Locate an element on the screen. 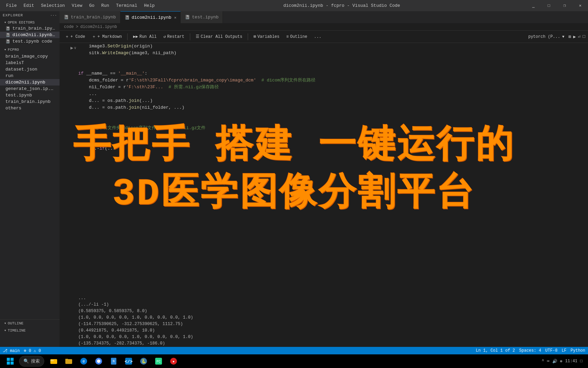 This screenshot has width=588, height=368. error-count: ⊗ 0 ⚠ 0 is located at coordinates (32, 351).